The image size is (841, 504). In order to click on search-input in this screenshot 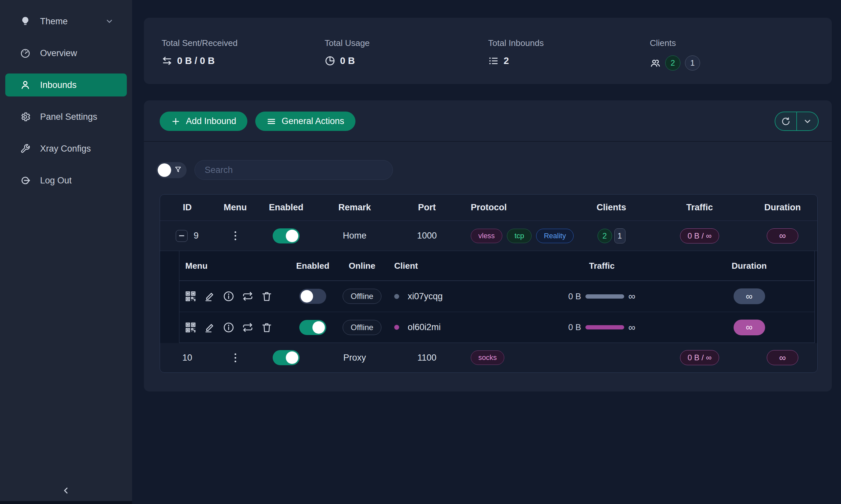, I will do `click(294, 170)`.